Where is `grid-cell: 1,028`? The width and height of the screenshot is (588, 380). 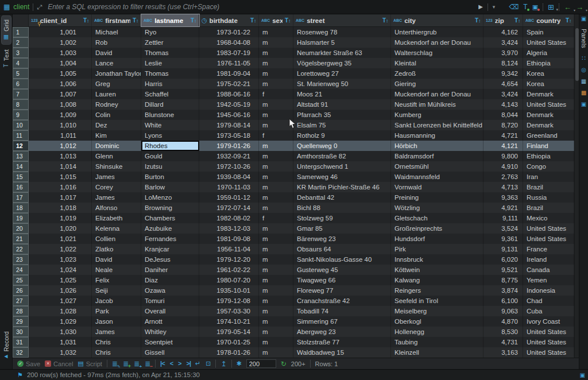
grid-cell: 1,028 is located at coordinates (60, 311).